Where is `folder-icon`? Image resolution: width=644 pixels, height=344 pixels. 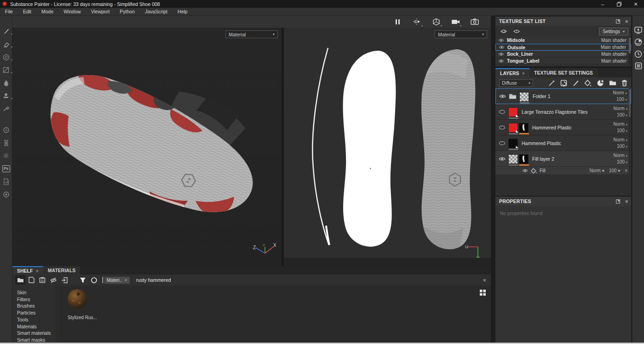
folder-icon is located at coordinates (20, 280).